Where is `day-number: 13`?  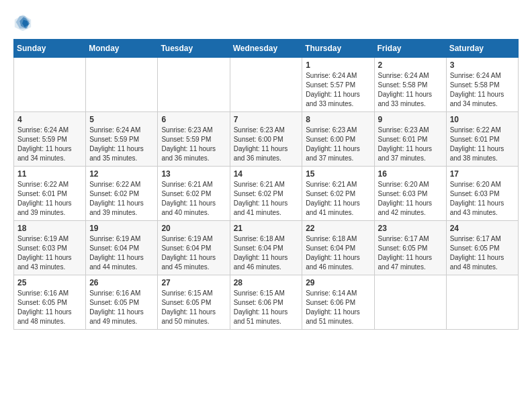 day-number: 13 is located at coordinates (193, 174).